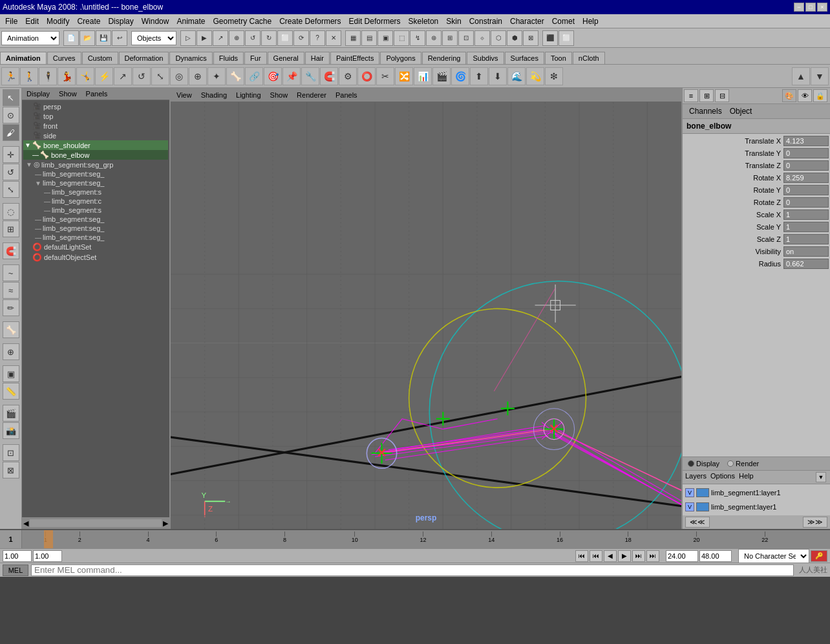  What do you see at coordinates (96, 247) in the screenshot?
I see `outliner-item-light-set: ⭕ defaultLightSet` at bounding box center [96, 247].